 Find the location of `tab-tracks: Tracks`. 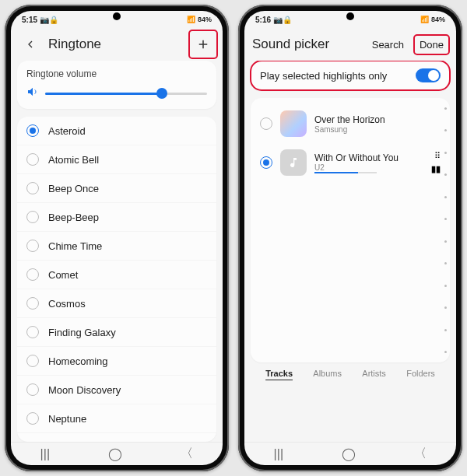

tab-tracks: Tracks is located at coordinates (279, 373).